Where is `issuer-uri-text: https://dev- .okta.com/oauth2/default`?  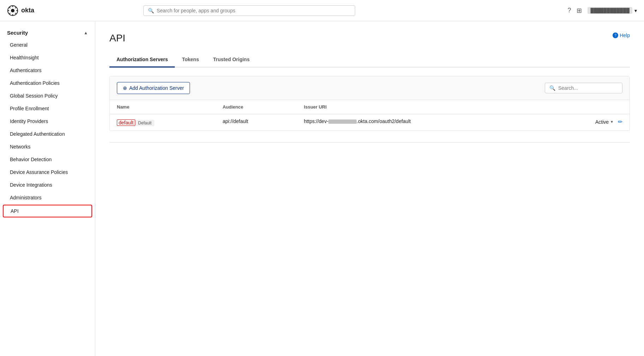 issuer-uri-text: https://dev- .okta.com/oauth2/default is located at coordinates (357, 121).